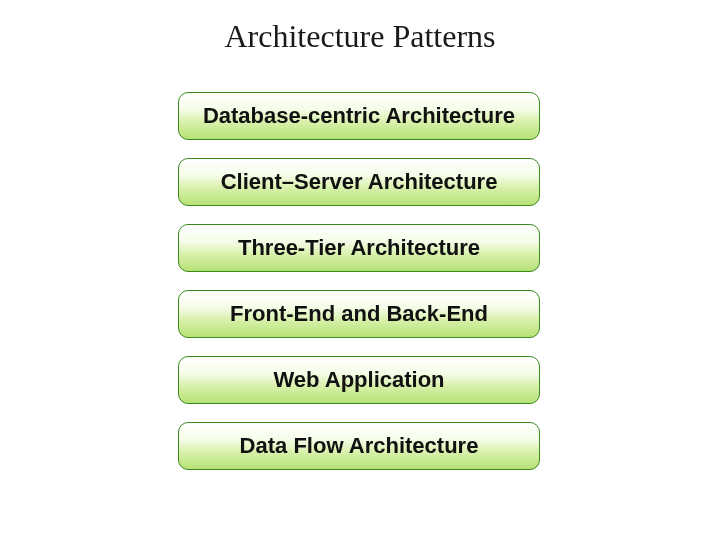 This screenshot has width=720, height=540. Describe the element at coordinates (360, 446) in the screenshot. I see `list-item-label: Data Flow Architecture` at that location.